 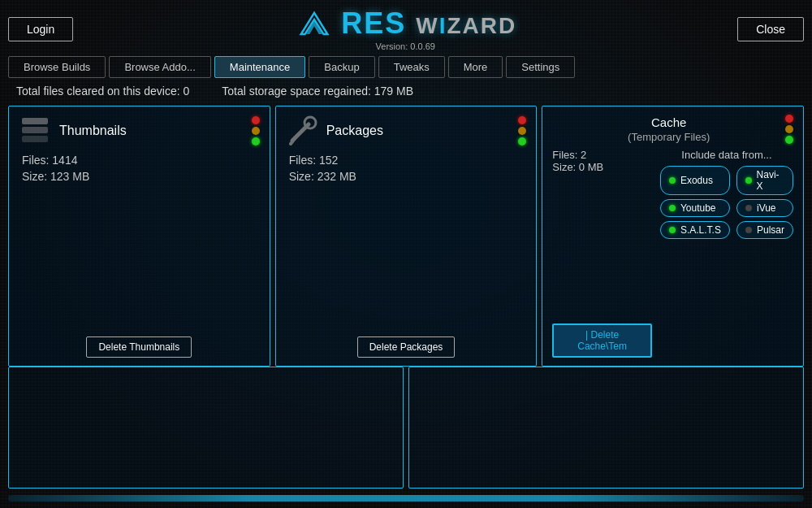 What do you see at coordinates (695, 180) in the screenshot?
I see `include-exodus: Exodus` at bounding box center [695, 180].